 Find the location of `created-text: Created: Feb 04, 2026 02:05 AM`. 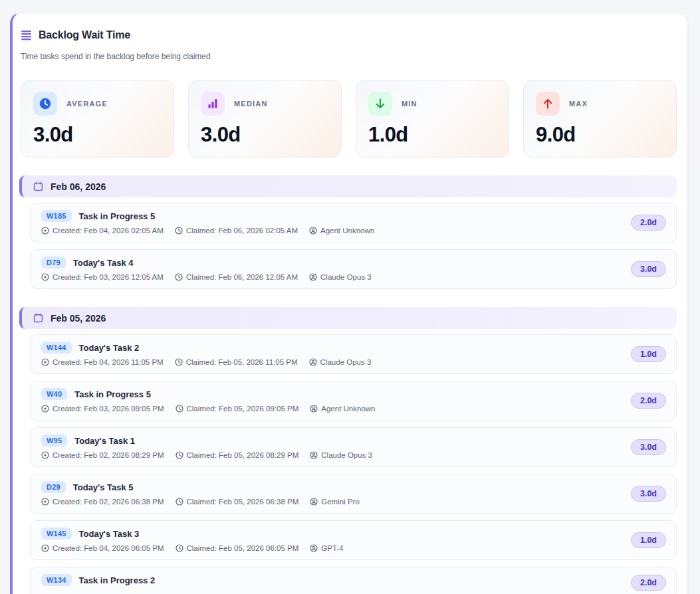

created-text: Created: Feb 04, 2026 02:05 AM is located at coordinates (108, 231).